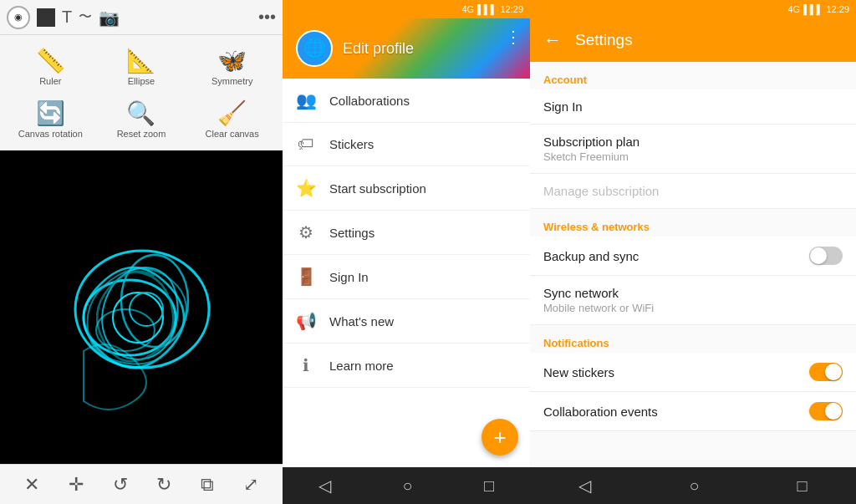  What do you see at coordinates (306, 232) in the screenshot?
I see `settings-icon: ⚙` at bounding box center [306, 232].